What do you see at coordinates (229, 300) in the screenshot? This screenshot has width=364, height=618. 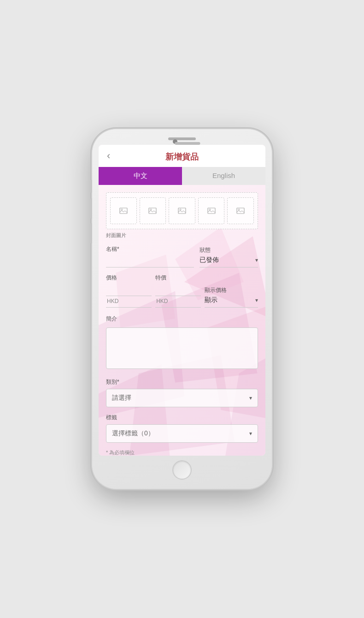 I see `display-price-value: 顯示` at bounding box center [229, 300].